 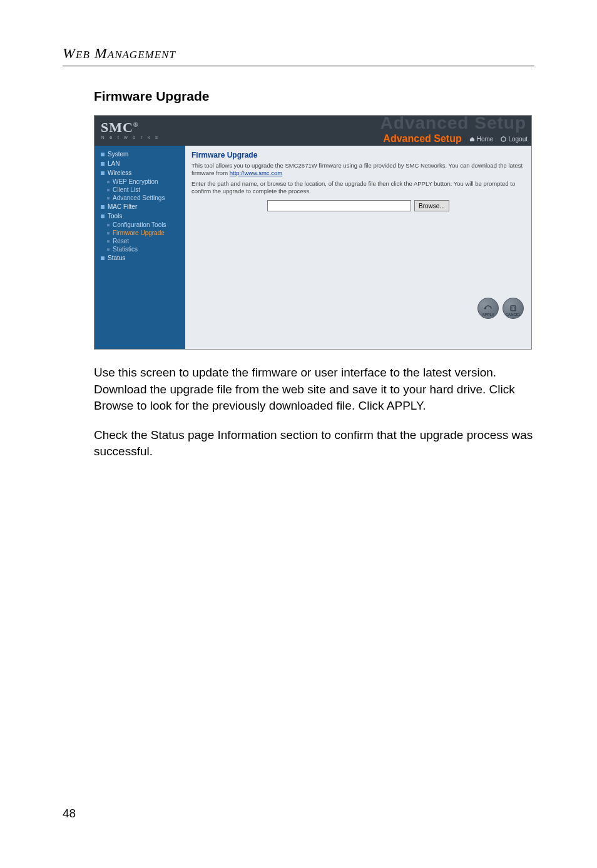 What do you see at coordinates (140, 216) in the screenshot?
I see `sidebar-item-tools: Tools` at bounding box center [140, 216].